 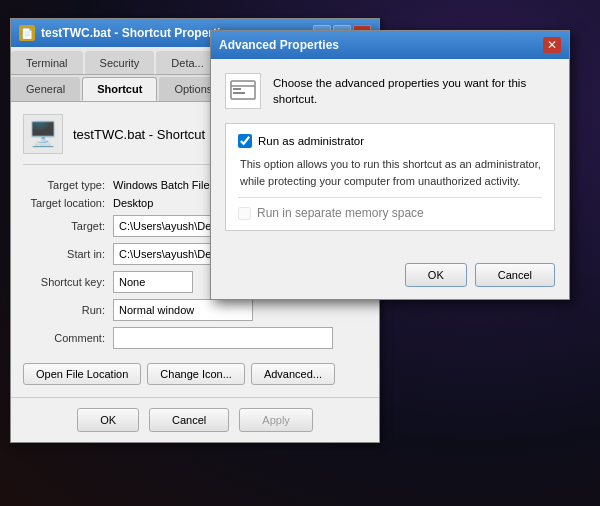 What do you see at coordinates (390, 177) in the screenshot?
I see `modal-section: Run as administrator This option allows …` at bounding box center [390, 177].